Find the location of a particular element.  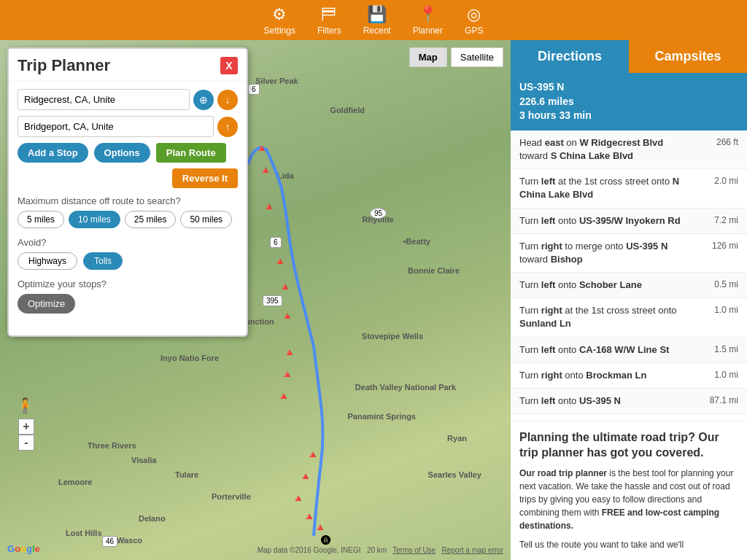

zoom-in-button: + is located at coordinates (26, 427).